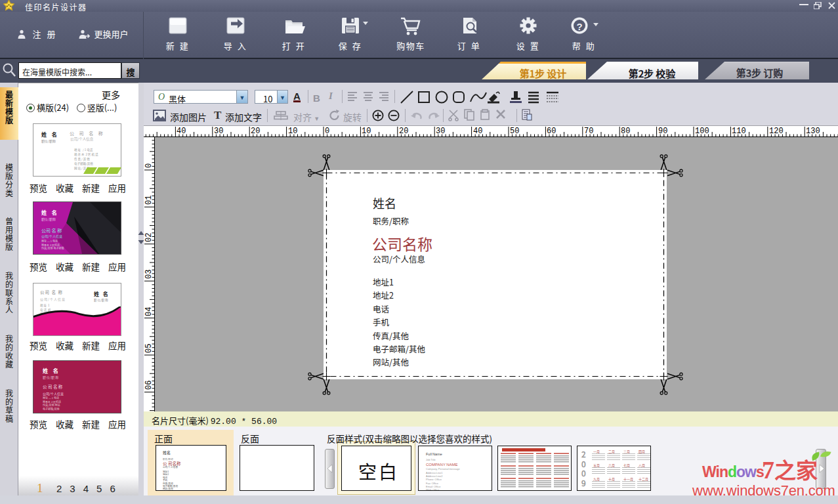 Image resolution: width=838 pixels, height=504 pixels. What do you see at coordinates (663, 131) in the screenshot?
I see `svg-text: 90` at bounding box center [663, 131].